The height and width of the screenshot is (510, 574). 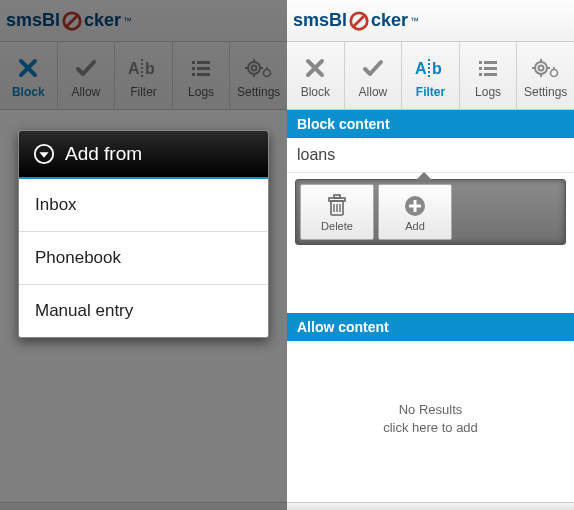 What do you see at coordinates (430, 506) in the screenshot?
I see `bottom-bar` at bounding box center [430, 506].